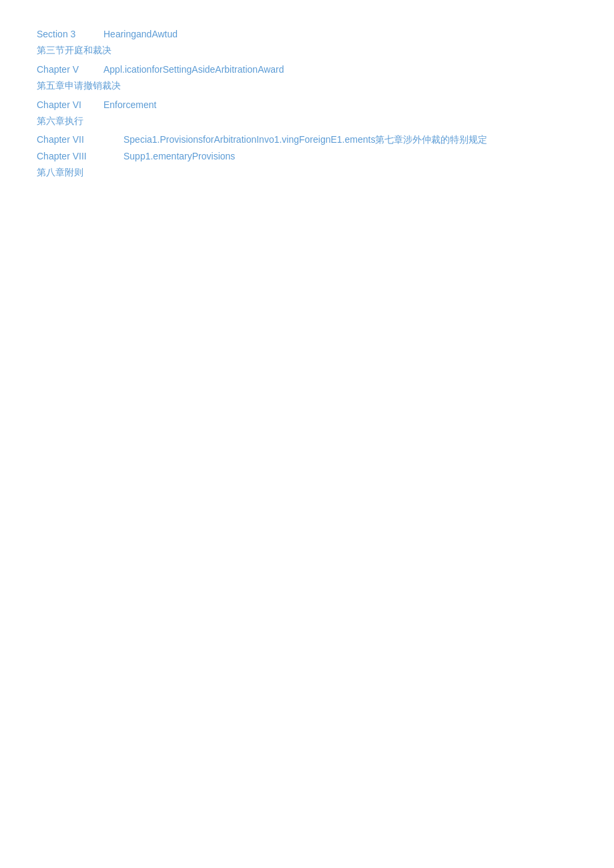 The width and height of the screenshot is (614, 868). I want to click on chapterVIII-en-line: Chapter VIII Supp1.ementaryProvisions, so click(307, 156).